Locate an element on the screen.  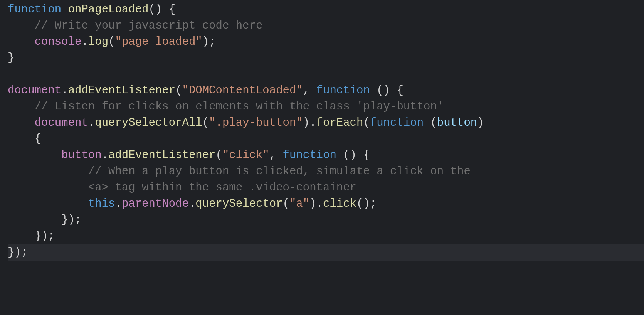
brace: { is located at coordinates (169, 9).